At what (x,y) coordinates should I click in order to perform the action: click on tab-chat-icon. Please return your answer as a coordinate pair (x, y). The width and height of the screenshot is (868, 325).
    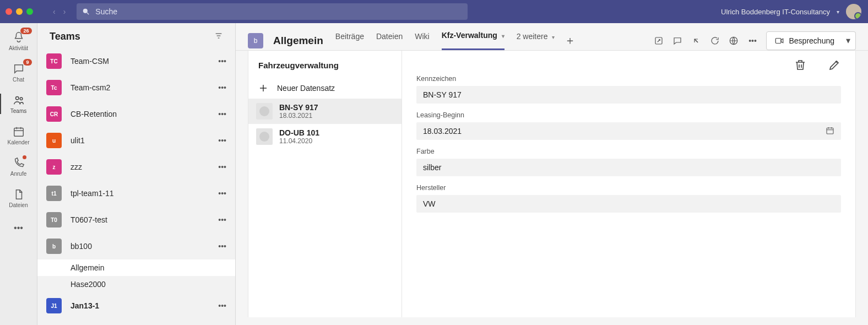
    Looking at the image, I should click on (677, 41).